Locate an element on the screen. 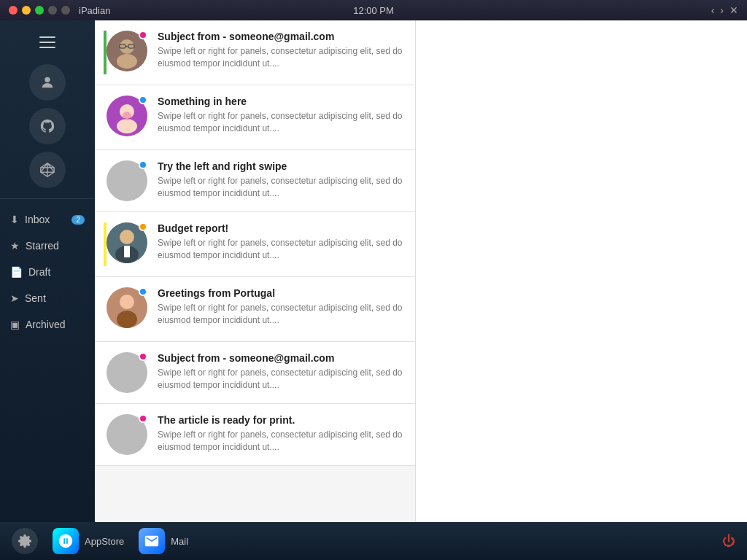  email-subject: Greetings from Portugal is located at coordinates (282, 293).